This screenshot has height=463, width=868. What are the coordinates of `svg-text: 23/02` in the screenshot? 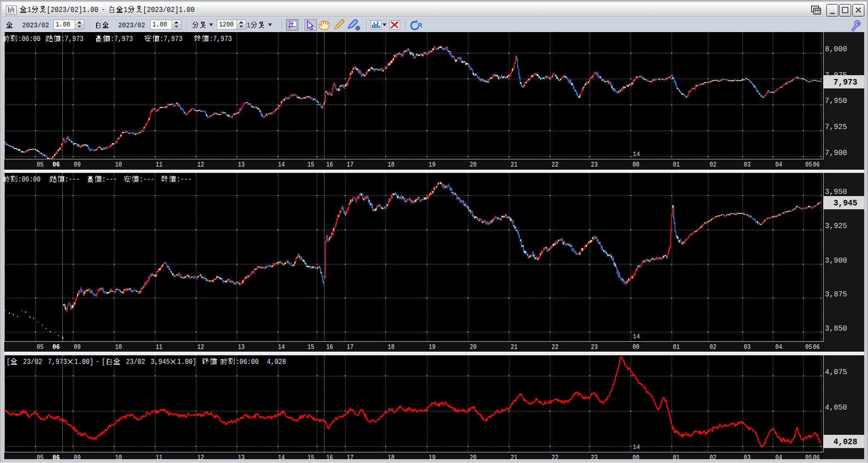 It's located at (32, 362).